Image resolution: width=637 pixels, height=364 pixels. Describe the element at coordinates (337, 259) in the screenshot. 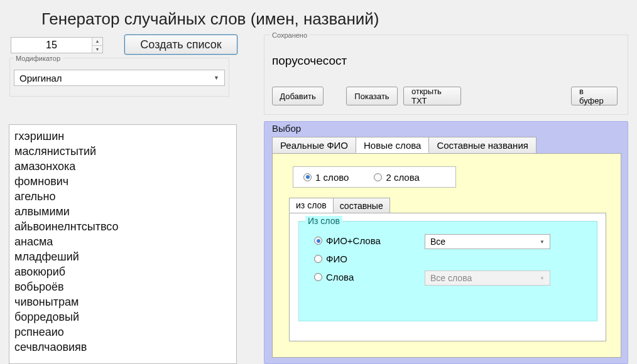

I see `radio-label: ФИО` at that location.